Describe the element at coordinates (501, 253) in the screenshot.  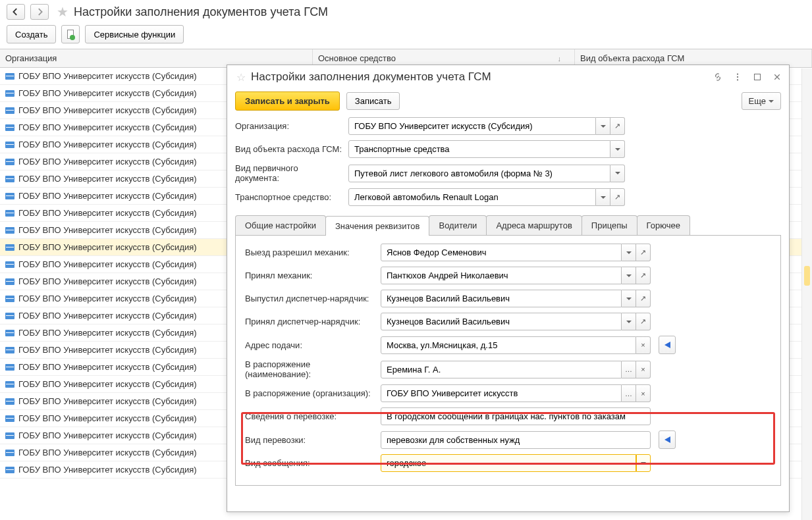
I see `depart-input` at that location.